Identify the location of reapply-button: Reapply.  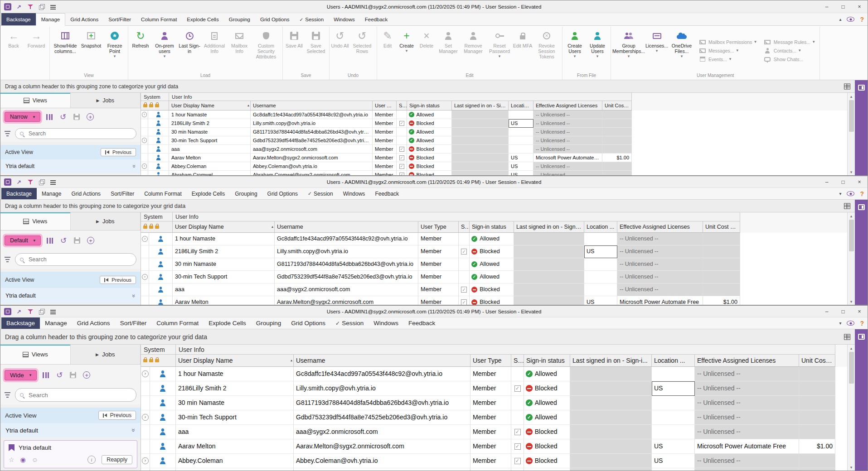
(117, 460).